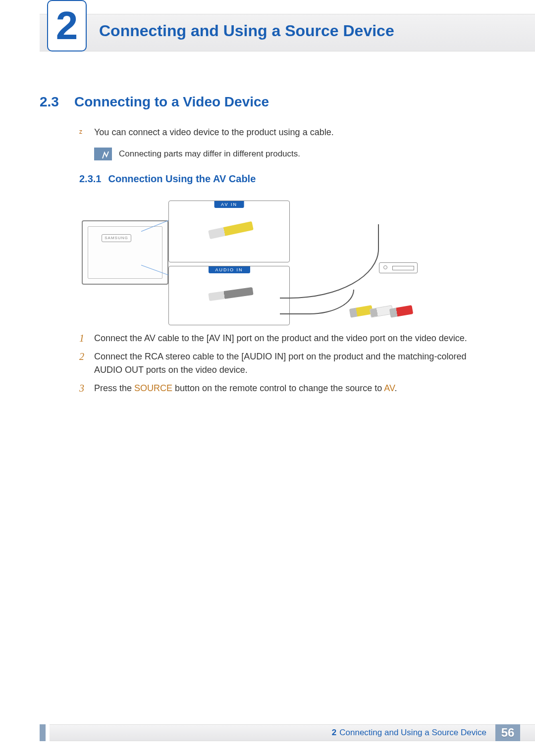 The height and width of the screenshot is (756, 535). I want to click on audio-in-label: AUDIO IN, so click(229, 270).